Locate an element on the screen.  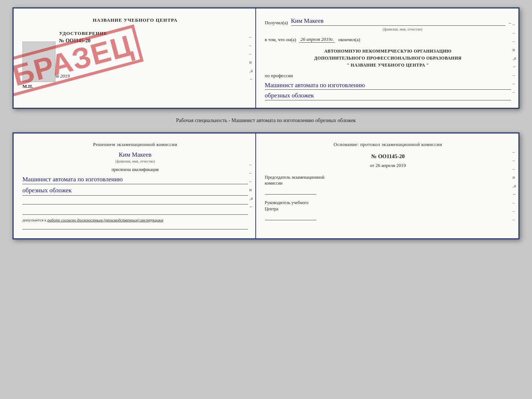
photo-placeholder is located at coordinates (39, 62).